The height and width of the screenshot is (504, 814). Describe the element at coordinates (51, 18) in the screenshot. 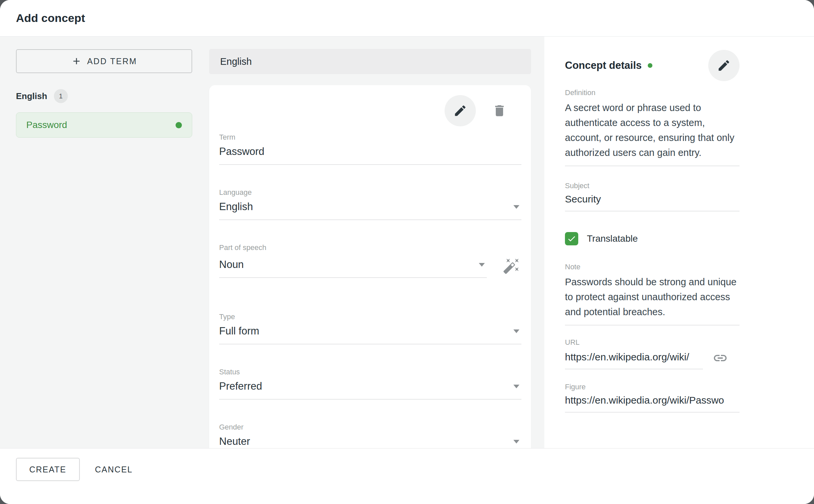

I see `page-title: Add concept` at that location.